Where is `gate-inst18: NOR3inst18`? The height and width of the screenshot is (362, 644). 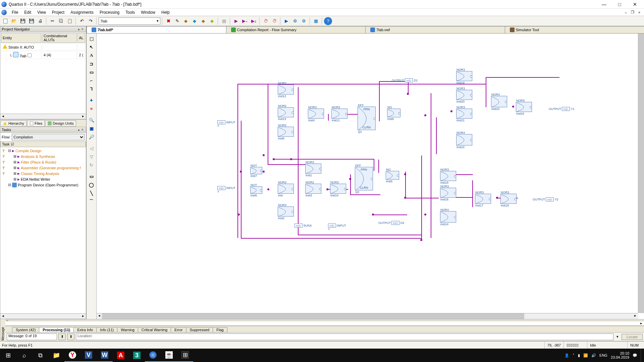
gate-inst18: NOR3inst18 is located at coordinates (508, 199).